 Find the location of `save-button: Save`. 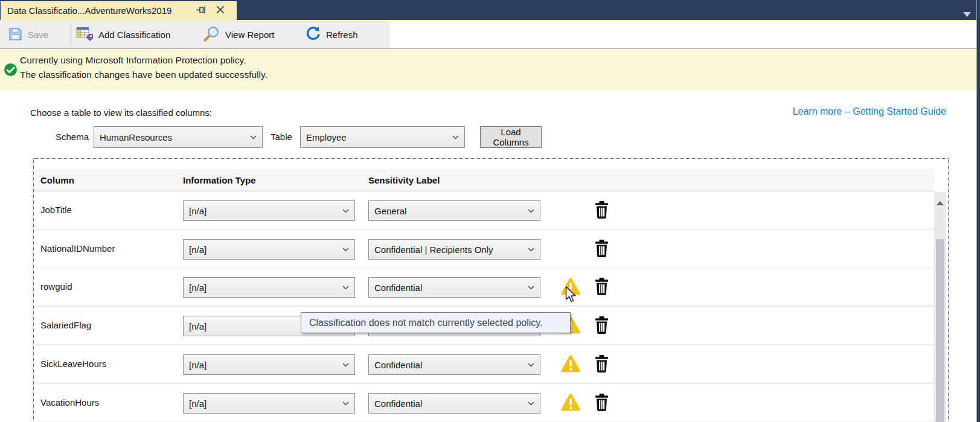

save-button: Save is located at coordinates (28, 35).